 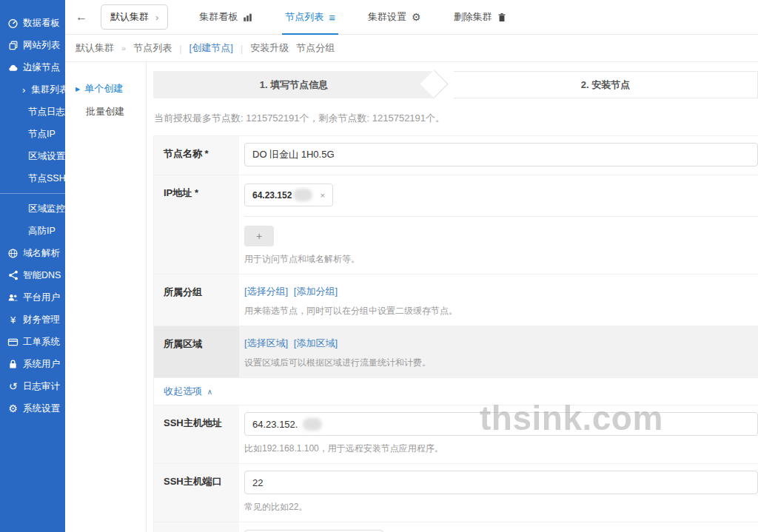 What do you see at coordinates (33, 23) in the screenshot?
I see `sidebar-item-dashboard: 数据看板` at bounding box center [33, 23].